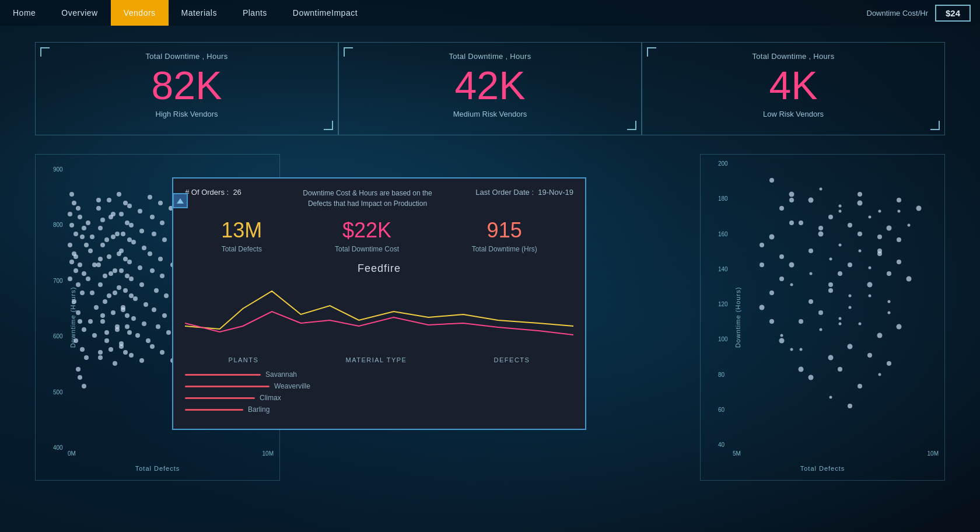 The height and width of the screenshot is (532, 980). What do you see at coordinates (379, 386) in the screenshot?
I see `legend-weaverville: Weaverville` at bounding box center [379, 386].